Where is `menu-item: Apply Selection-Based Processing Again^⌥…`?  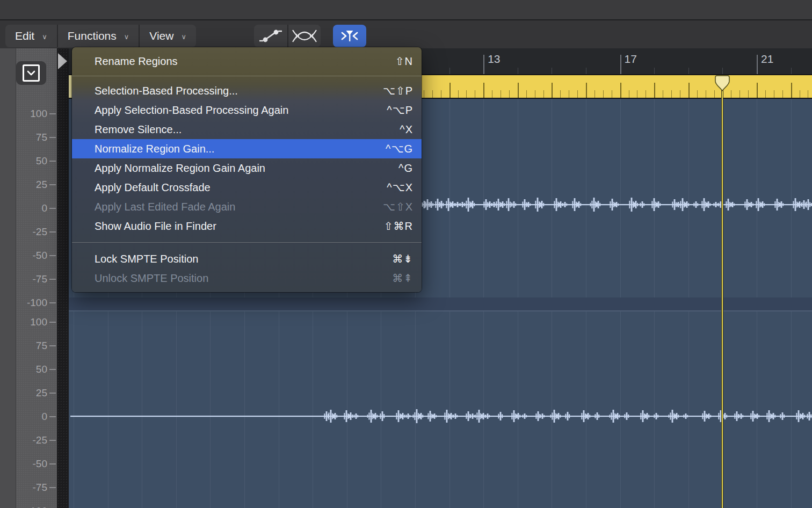
menu-item: Apply Selection-Based Processing Again^⌥… is located at coordinates (247, 110).